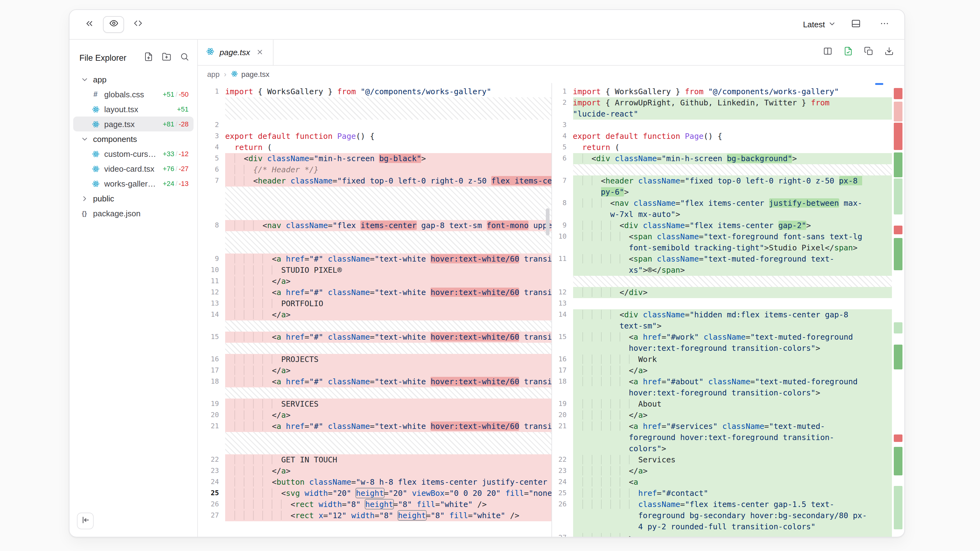 The height and width of the screenshot is (551, 980). What do you see at coordinates (898, 310) in the screenshot?
I see `overview-ruler` at bounding box center [898, 310].